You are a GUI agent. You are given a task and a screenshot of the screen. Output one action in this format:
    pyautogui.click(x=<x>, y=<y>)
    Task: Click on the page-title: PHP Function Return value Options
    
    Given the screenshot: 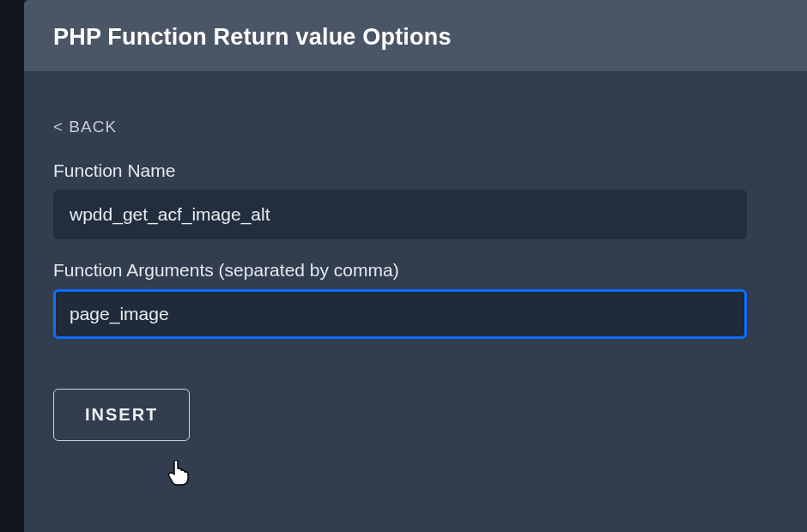 What is the action you would take?
    pyautogui.click(x=416, y=38)
    